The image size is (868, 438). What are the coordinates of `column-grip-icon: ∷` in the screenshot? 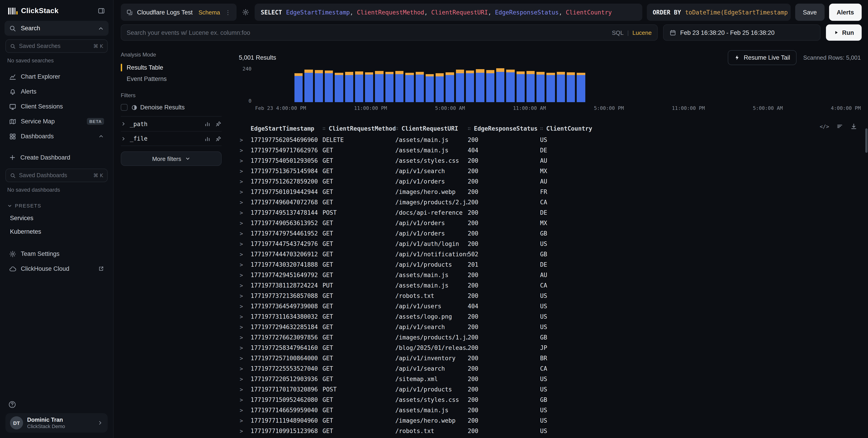 It's located at (324, 129).